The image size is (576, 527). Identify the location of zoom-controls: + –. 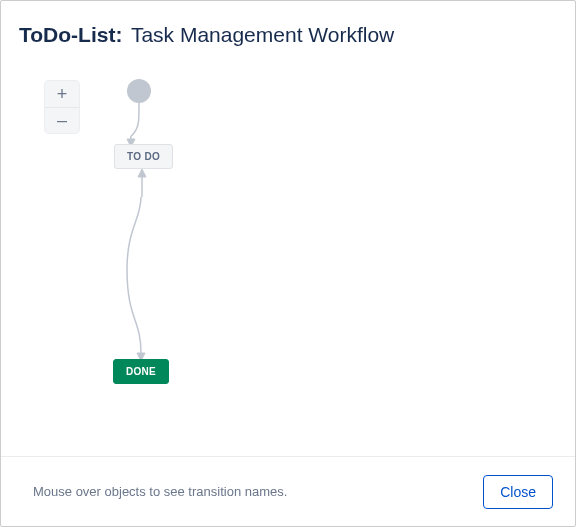
(62, 107).